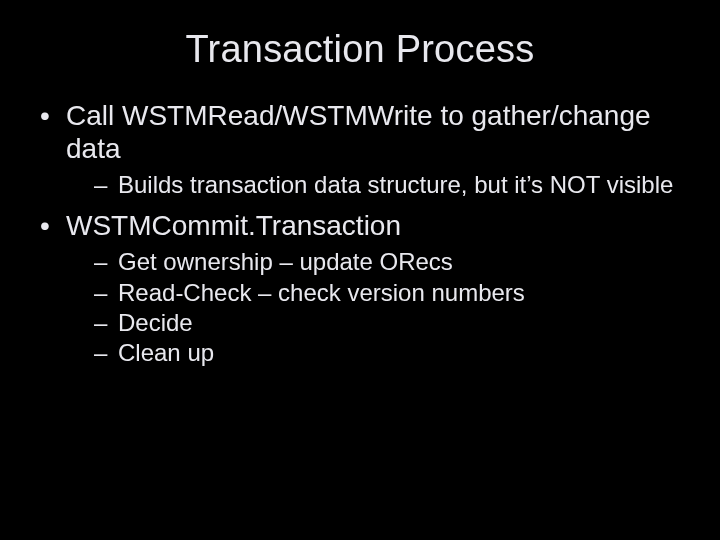 This screenshot has height=540, width=720. What do you see at coordinates (286, 262) in the screenshot?
I see `bullet-text: Get ownership – update ORecs` at bounding box center [286, 262].